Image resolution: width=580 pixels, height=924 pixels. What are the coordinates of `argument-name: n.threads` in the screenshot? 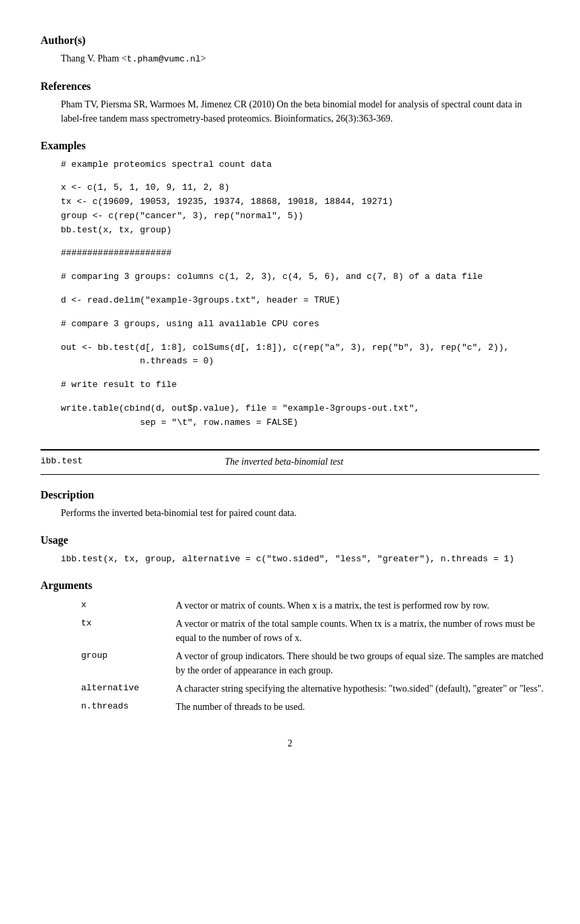 It's located at (128, 707).